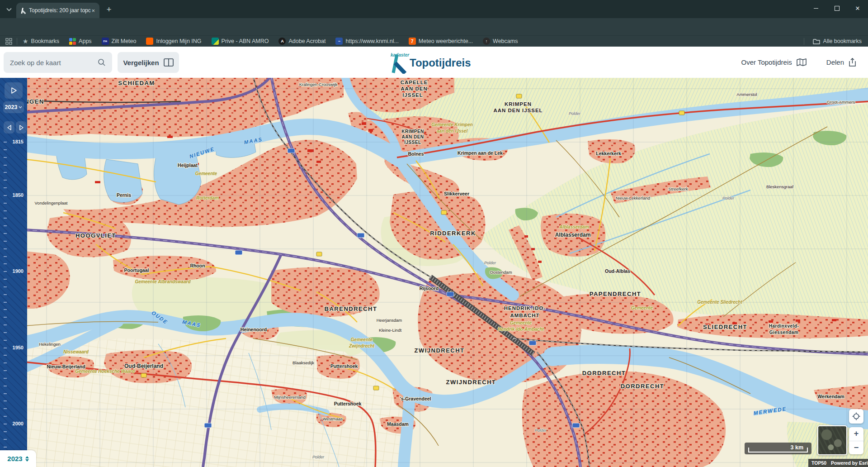 The width and height of the screenshot is (868, 467). I want to click on tab-close-button: ×, so click(93, 11).